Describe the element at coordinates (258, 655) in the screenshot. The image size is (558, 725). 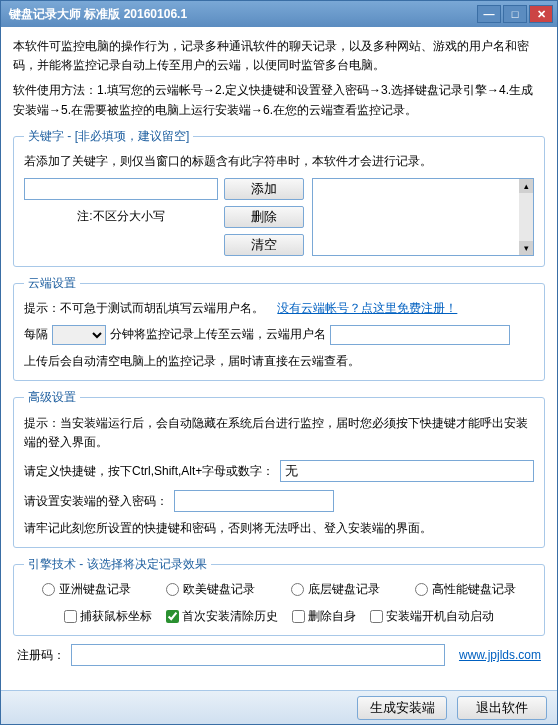
I see `reg-input` at that location.